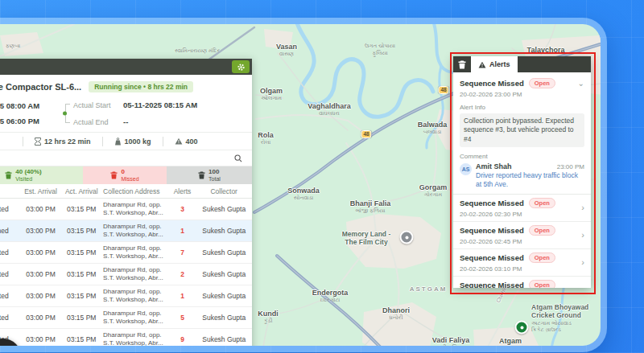  What do you see at coordinates (183, 318) in the screenshot?
I see `row-alert-count: 5` at bounding box center [183, 318].